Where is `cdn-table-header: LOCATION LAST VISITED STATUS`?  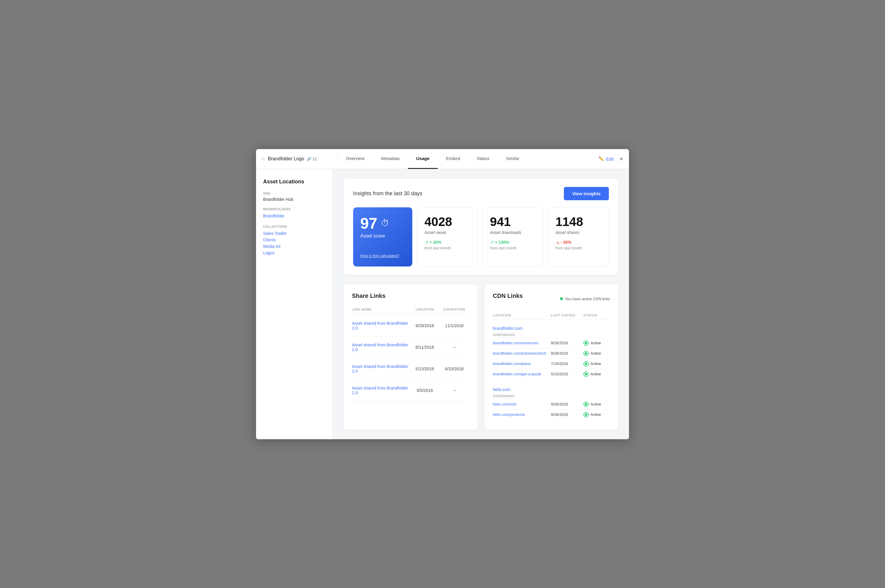
cdn-table-header: LOCATION LAST VISITED STATUS is located at coordinates (551, 316).